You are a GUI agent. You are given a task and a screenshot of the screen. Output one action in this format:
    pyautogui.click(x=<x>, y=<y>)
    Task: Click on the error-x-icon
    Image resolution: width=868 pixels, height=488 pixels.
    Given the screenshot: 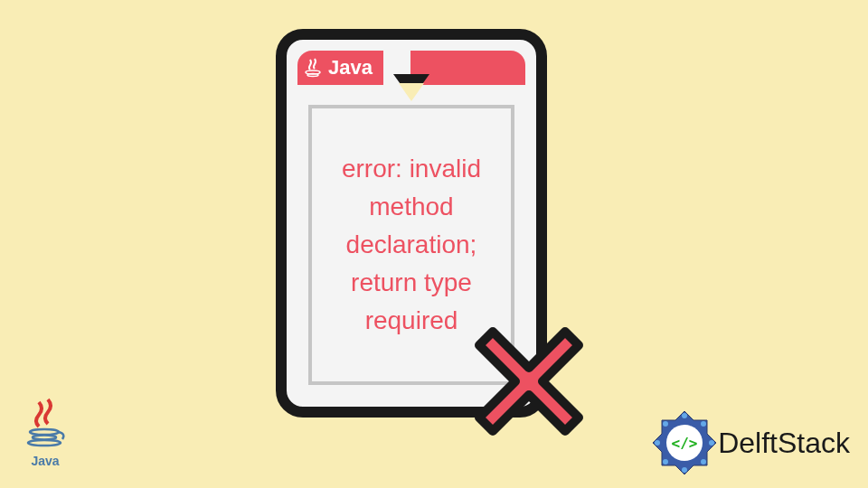 What is the action you would take?
    pyautogui.click(x=529, y=381)
    